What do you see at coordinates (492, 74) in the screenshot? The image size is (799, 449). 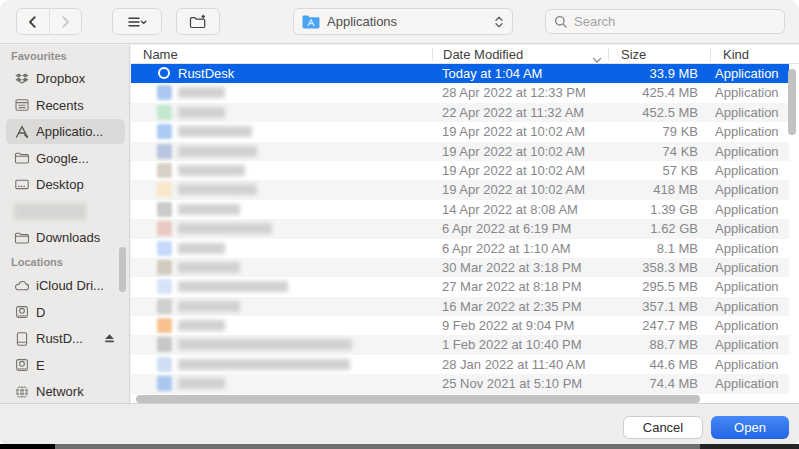 I see `file-date: Today at 1:04 AM` at bounding box center [492, 74].